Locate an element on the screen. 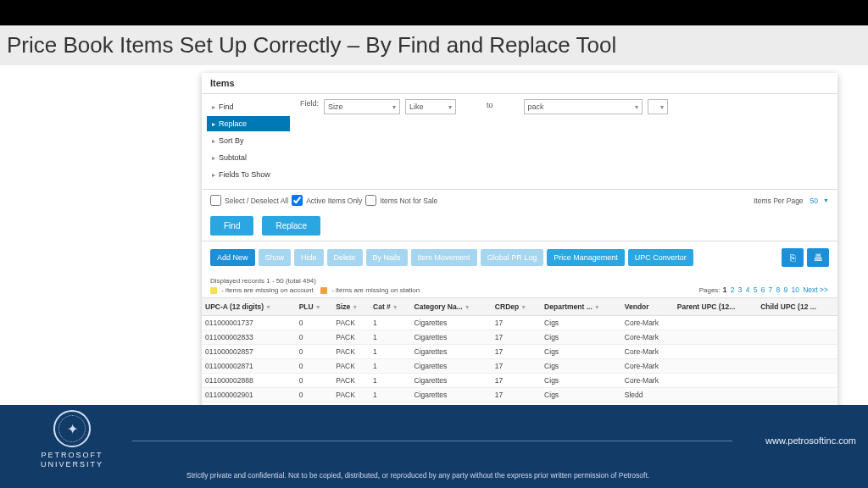 This screenshot has width=868, height=488. print-icon: 🖶 is located at coordinates (818, 258).